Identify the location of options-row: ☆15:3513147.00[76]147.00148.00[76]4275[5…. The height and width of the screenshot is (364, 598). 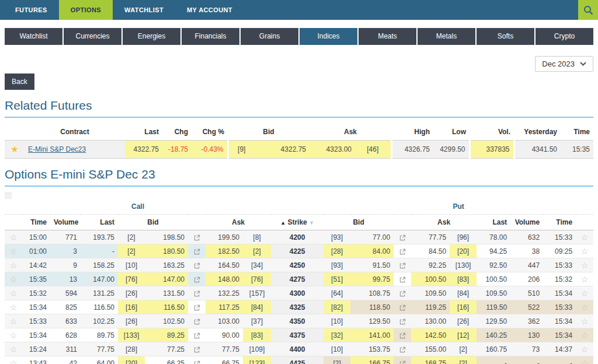
(299, 279).